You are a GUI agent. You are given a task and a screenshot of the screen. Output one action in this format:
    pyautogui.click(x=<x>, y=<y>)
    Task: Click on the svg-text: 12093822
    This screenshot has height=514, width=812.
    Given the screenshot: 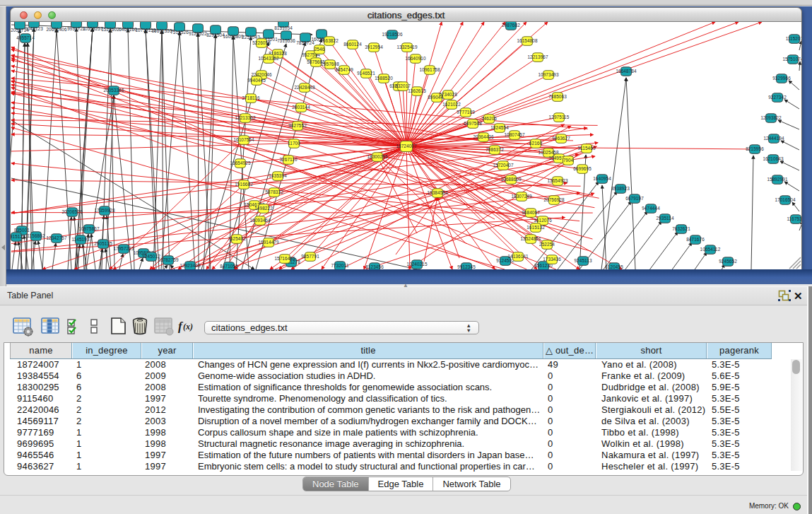 What is the action you would take?
    pyautogui.click(x=771, y=117)
    